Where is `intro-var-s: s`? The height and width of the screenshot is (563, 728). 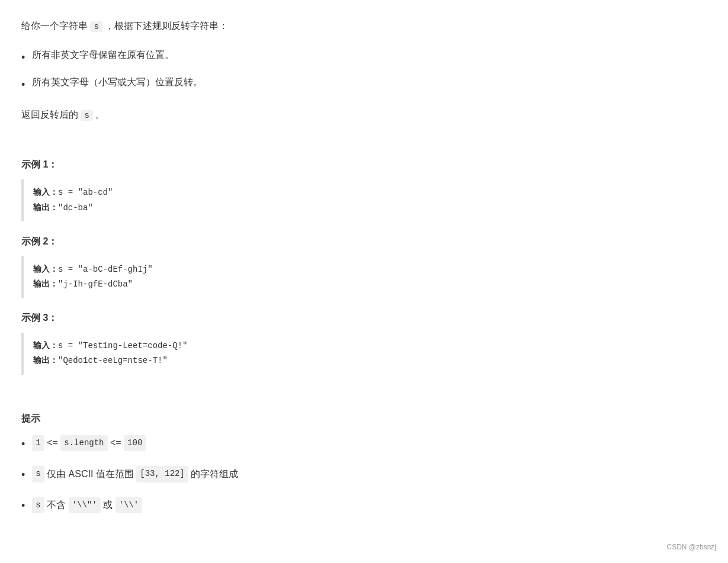 intro-var-s: s is located at coordinates (96, 27).